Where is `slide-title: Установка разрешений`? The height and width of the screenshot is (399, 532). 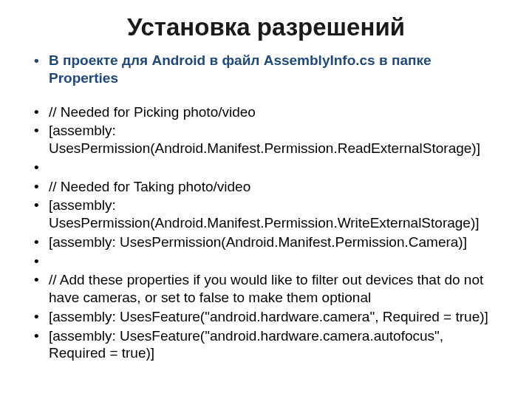 slide-title: Установка разрешений is located at coordinates (266, 27).